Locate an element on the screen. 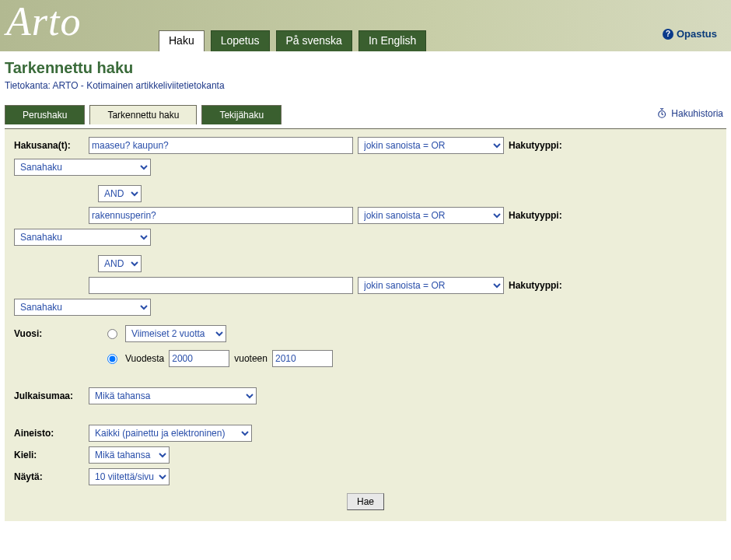 This screenshot has width=731, height=560. help-icon: ? is located at coordinates (668, 34).